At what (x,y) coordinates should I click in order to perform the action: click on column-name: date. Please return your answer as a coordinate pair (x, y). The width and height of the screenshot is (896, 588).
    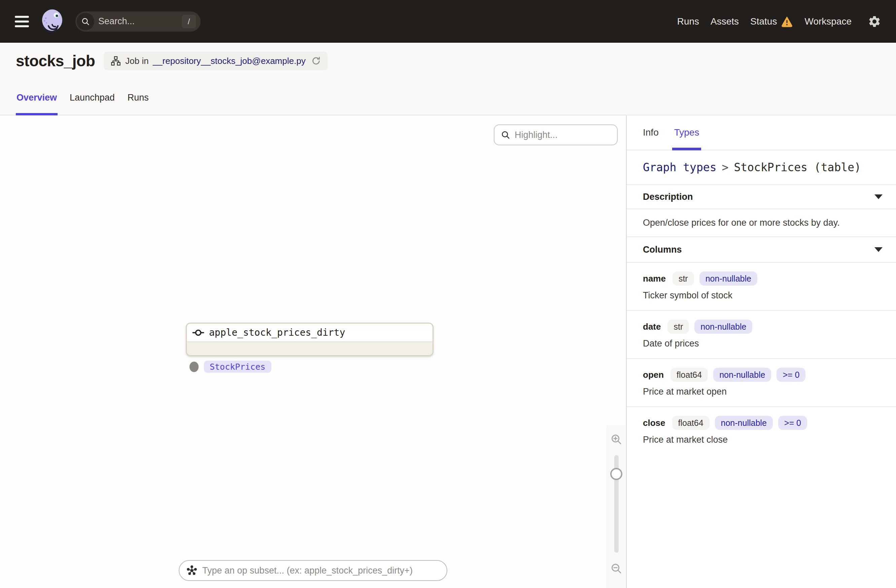
    Looking at the image, I should click on (652, 327).